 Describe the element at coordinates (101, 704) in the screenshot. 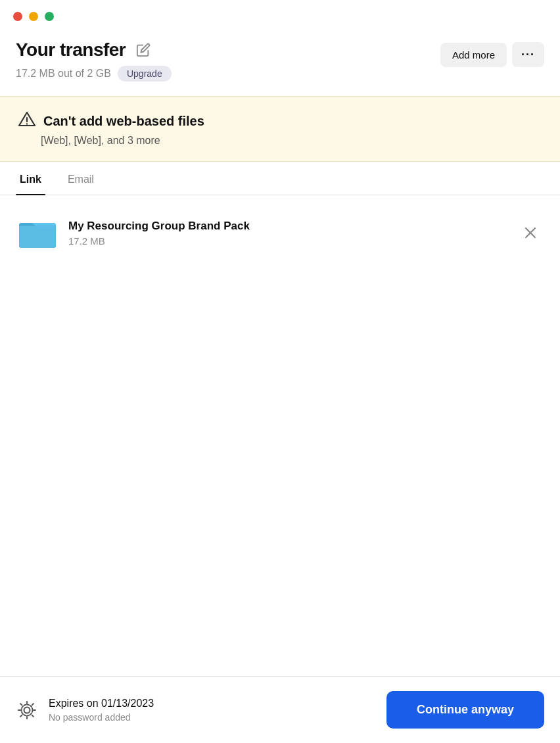

I see `expires-text: Expires on 01/13/2023` at that location.